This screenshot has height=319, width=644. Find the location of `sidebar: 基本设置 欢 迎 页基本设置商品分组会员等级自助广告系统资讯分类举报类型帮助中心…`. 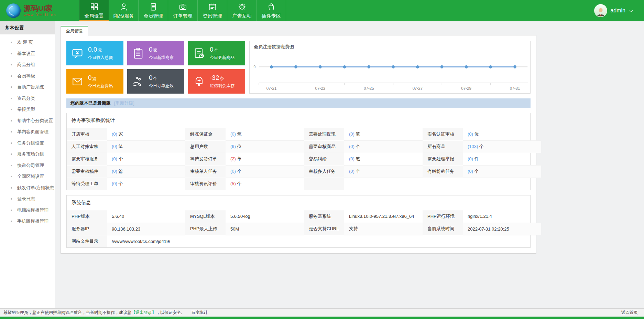

sidebar: 基本设置 欢 迎 页基本设置商品分组会员等级自助广告系统资讯分类举报类型帮助中心… is located at coordinates (28, 165).